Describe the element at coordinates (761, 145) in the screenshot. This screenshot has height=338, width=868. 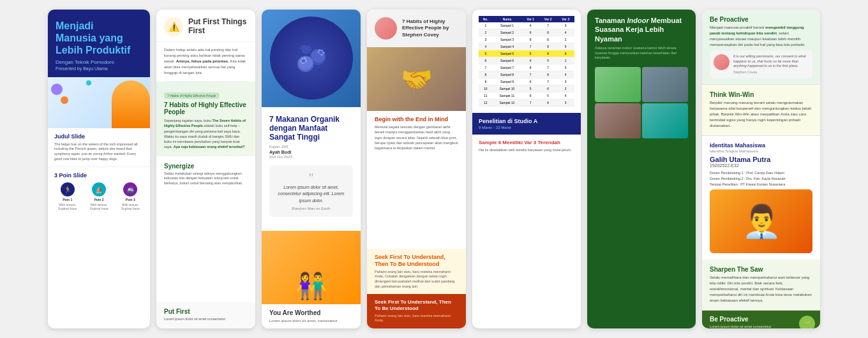
I see `rp-identitas-title: Identitas Mahasiswa` at that location.